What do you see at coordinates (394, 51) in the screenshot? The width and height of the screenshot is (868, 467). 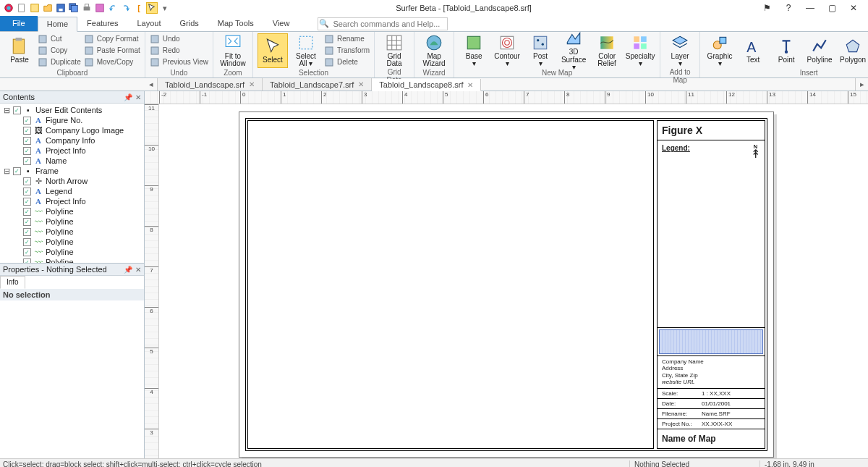 I see `griddata-button: GridData` at bounding box center [394, 51].